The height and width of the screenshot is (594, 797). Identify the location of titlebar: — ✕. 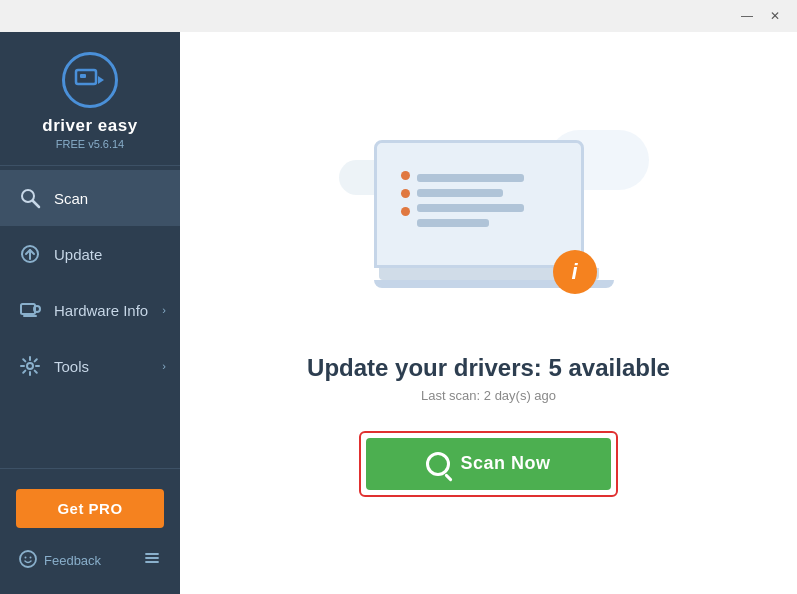
(398, 16).